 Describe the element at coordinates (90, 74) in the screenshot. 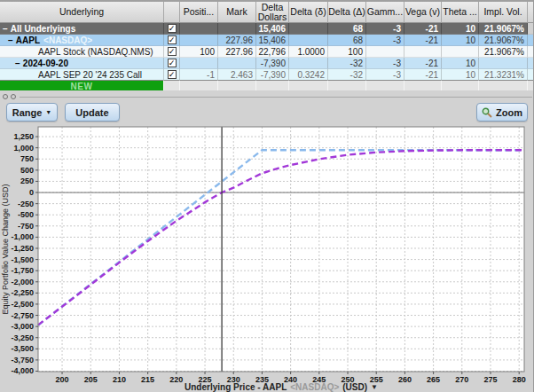

I see `row-label: AAPL SEP 20 '24 235 Call` at that location.